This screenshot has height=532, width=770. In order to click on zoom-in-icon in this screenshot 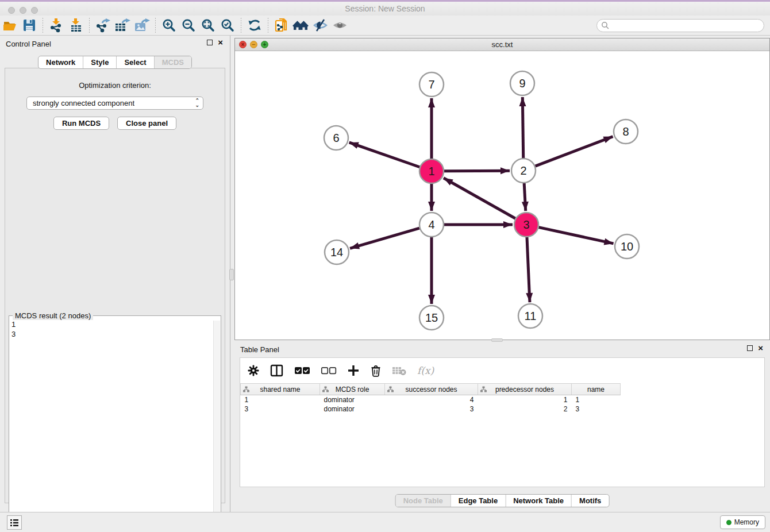, I will do `click(169, 25)`.